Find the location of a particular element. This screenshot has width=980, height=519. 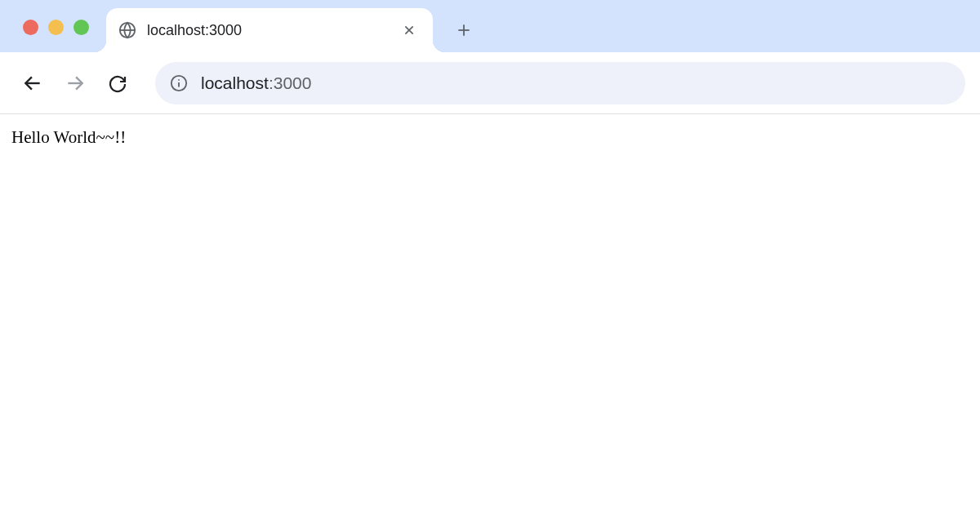

browser-tab: localhost:3000 is located at coordinates (270, 30).